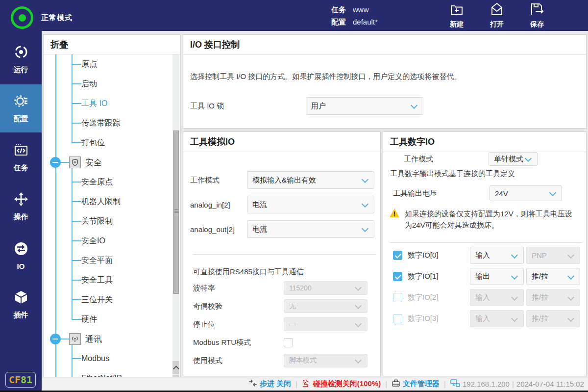  What do you see at coordinates (361, 10) in the screenshot?
I see `task-value: www` at bounding box center [361, 10].